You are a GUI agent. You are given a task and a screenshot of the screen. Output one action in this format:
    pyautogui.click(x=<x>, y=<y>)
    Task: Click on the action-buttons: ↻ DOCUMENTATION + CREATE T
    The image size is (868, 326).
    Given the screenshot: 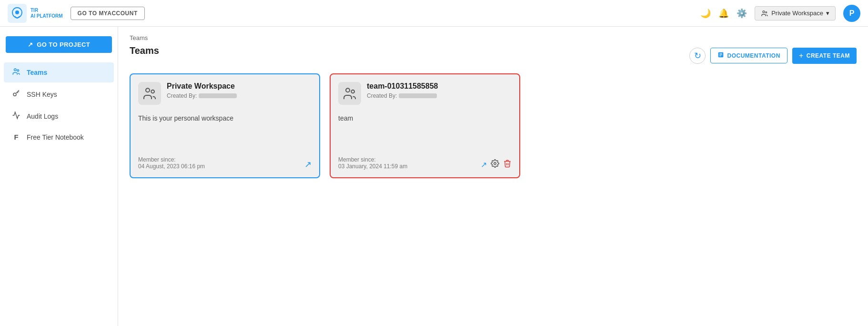 What is the action you would take?
    pyautogui.click(x=773, y=56)
    